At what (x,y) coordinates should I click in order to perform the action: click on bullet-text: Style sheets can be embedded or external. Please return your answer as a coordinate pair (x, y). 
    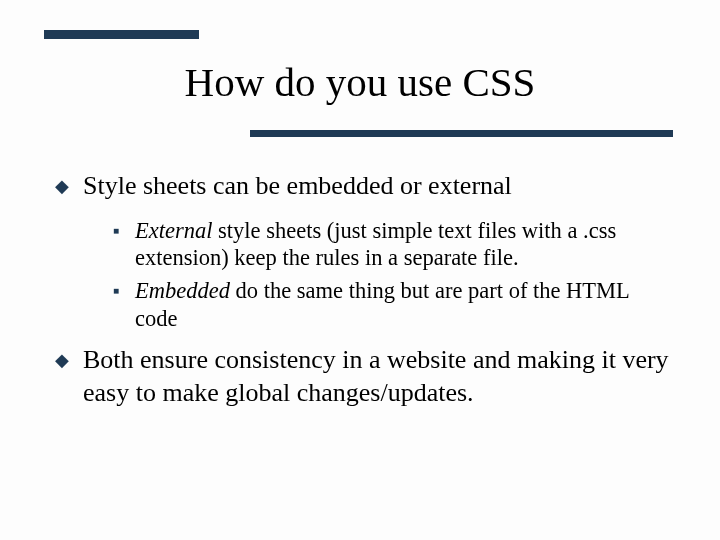
    Looking at the image, I should click on (379, 186).